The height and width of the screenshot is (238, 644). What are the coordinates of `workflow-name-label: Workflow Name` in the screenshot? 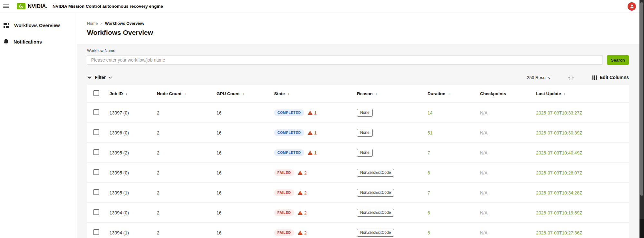 It's located at (358, 51).